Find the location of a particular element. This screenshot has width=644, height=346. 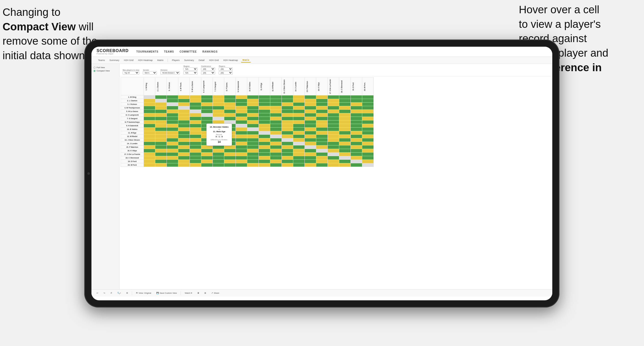

toolbar-save-custom: 💾 Save Custom View is located at coordinates (167, 293).